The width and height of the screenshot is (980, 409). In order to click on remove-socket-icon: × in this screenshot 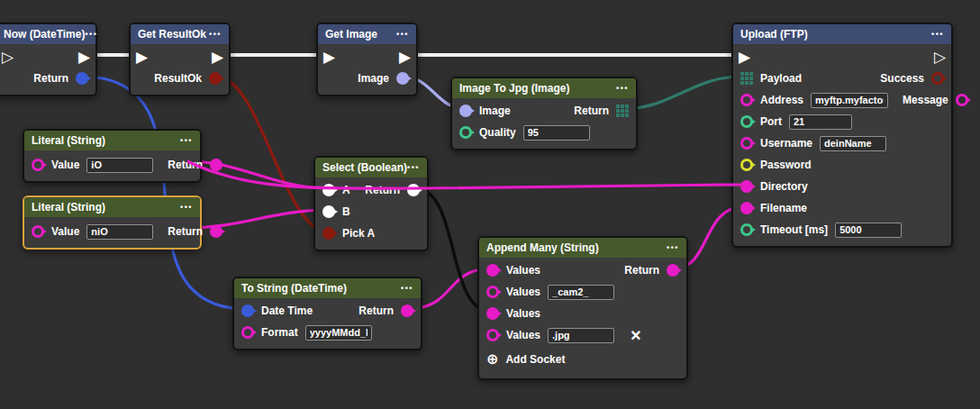, I will do `click(636, 335)`.